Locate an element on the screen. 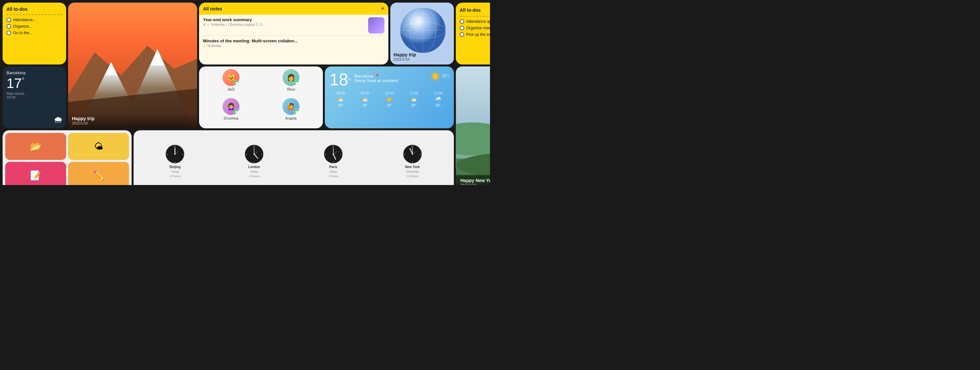  big-weather-widget: 18° Barcelona 📍 Sunny Good air excellent… is located at coordinates (390, 97).